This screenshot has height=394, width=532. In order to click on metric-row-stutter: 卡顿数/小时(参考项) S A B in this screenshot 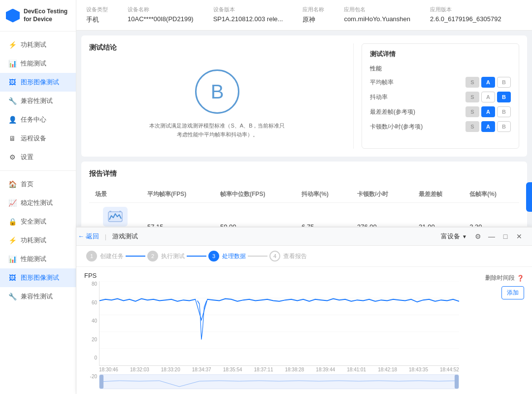, I will do `click(440, 127)`.